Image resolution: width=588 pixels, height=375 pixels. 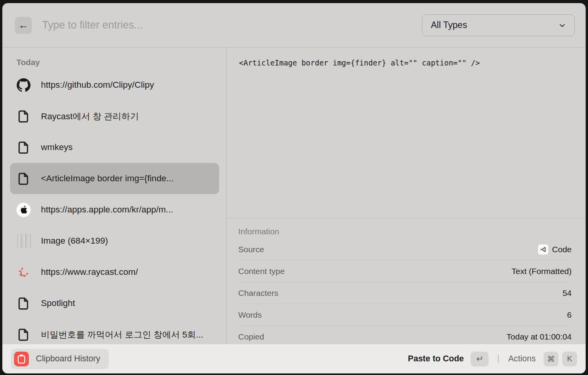 What do you see at coordinates (57, 147) in the screenshot?
I see `list-item-label: wmkeys` at bounding box center [57, 147].